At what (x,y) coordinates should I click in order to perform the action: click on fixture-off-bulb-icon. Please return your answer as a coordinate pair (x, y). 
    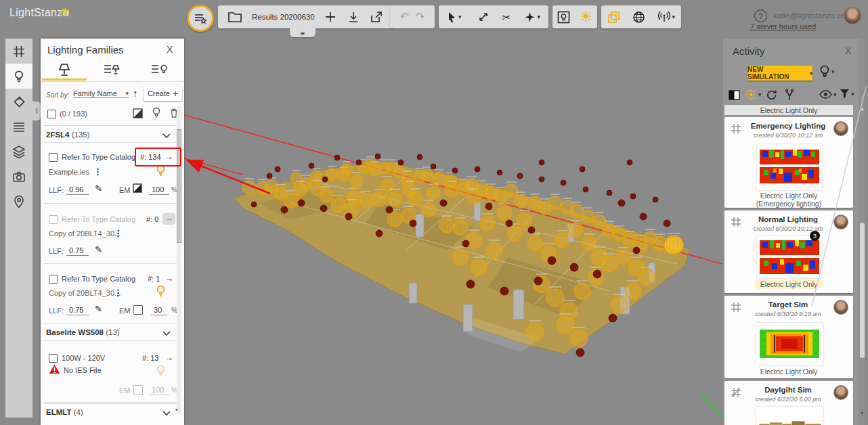
    Looking at the image, I should click on (161, 372).